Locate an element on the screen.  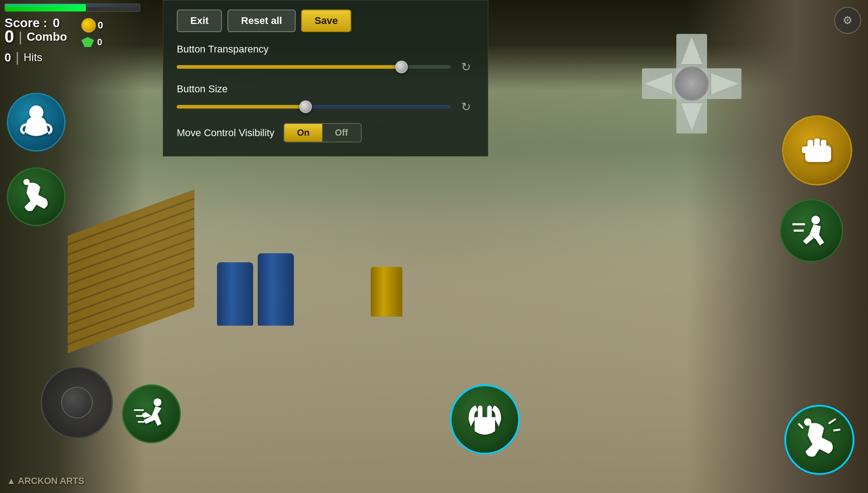
transparency-reset-icon: ↻ is located at coordinates (466, 67).